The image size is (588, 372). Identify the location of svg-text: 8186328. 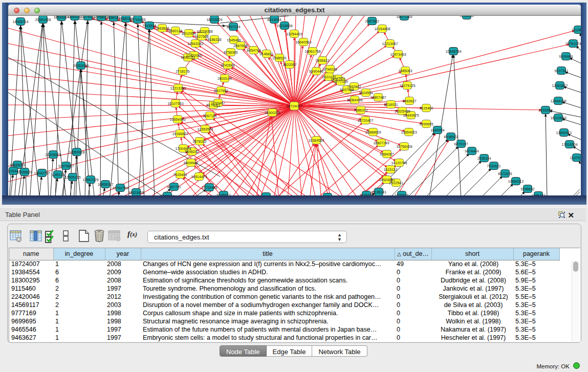
(214, 40).